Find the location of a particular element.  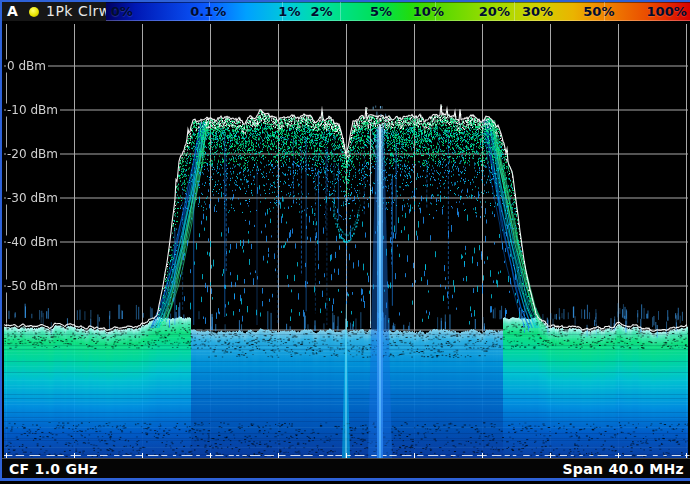

legend-label-20pct: 20% is located at coordinates (494, 12).